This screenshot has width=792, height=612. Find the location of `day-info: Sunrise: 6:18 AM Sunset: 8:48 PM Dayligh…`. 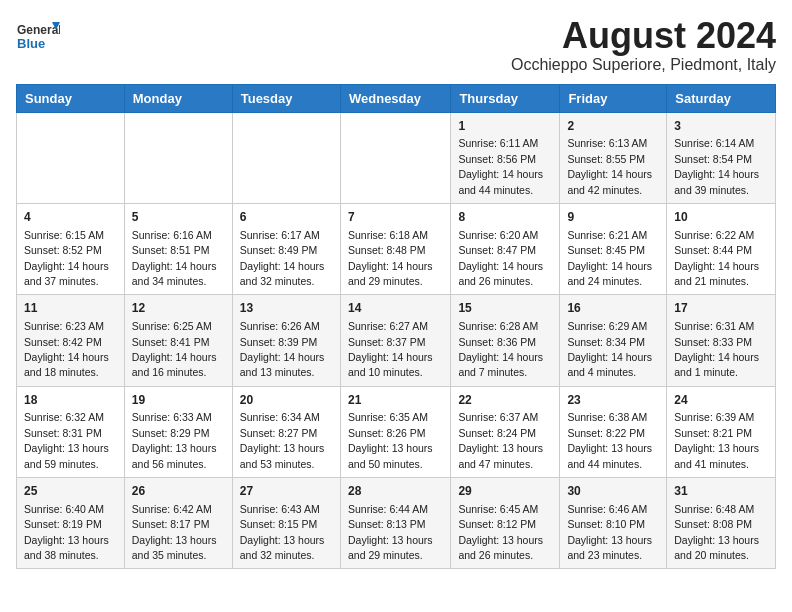

day-info: Sunrise: 6:18 AM Sunset: 8:48 PM Dayligh… is located at coordinates (390, 258).